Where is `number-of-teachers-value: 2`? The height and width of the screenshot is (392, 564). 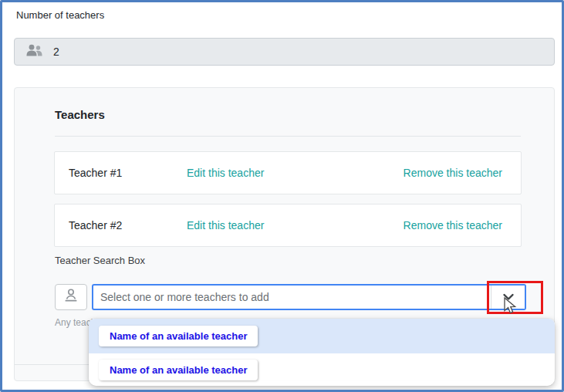 number-of-teachers-value: 2 is located at coordinates (56, 52).